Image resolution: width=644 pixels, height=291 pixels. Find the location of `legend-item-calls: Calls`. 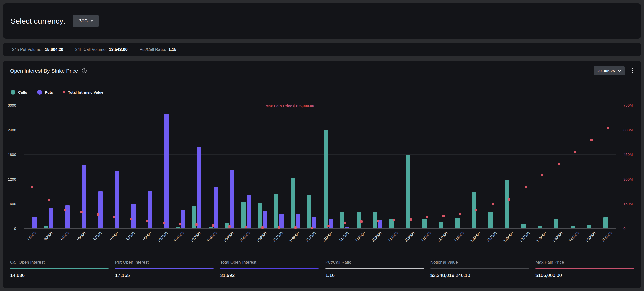

legend-item-calls: Calls is located at coordinates (19, 92).